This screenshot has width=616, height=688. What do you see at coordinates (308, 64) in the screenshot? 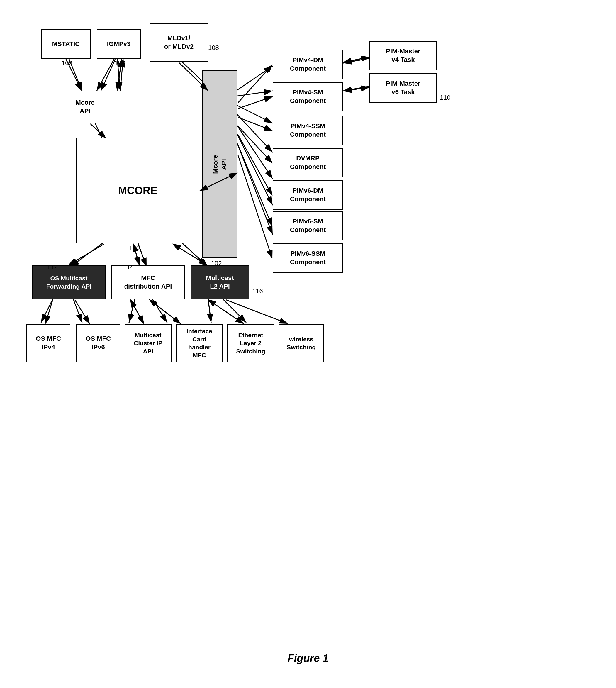
I see `pimv4-dm-box: PIMv4-DM Component` at bounding box center [308, 64].